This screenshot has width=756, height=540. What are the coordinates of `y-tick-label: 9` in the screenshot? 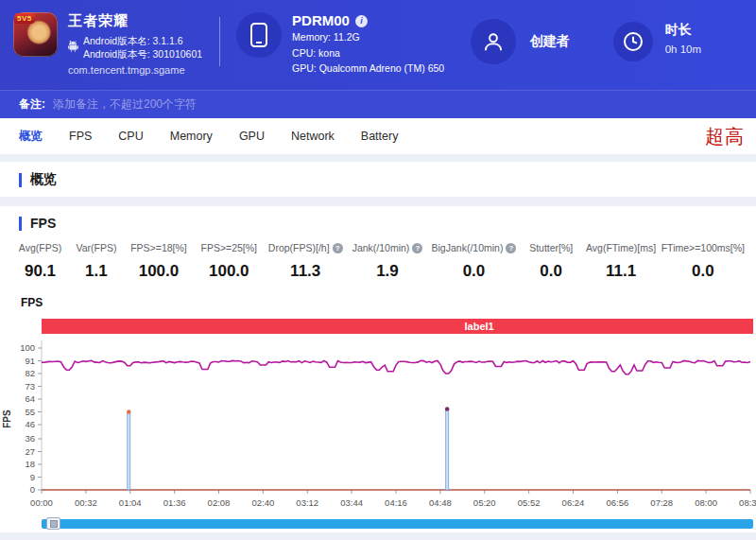 It's located at (32, 477).